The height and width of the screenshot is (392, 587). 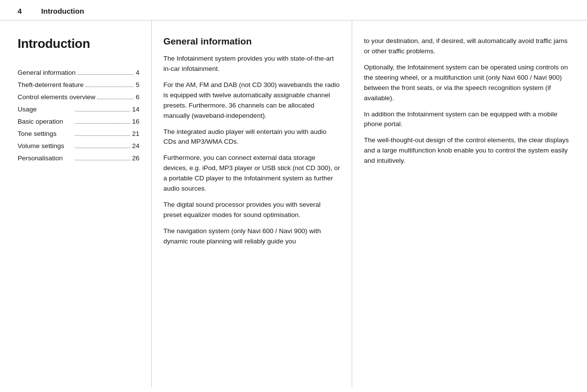 I want to click on paragraph: The digital sound processor provides you…, so click(x=251, y=210).